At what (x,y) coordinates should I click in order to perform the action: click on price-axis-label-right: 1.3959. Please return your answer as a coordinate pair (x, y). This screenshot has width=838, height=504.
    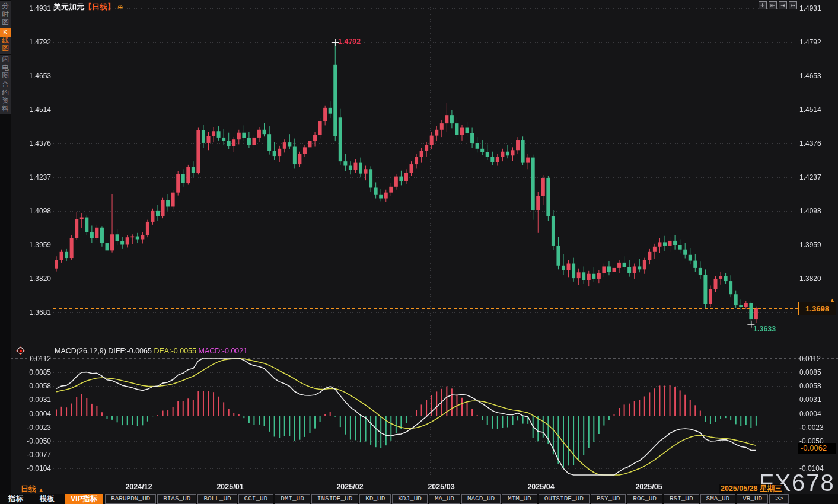
    Looking at the image, I should click on (810, 245).